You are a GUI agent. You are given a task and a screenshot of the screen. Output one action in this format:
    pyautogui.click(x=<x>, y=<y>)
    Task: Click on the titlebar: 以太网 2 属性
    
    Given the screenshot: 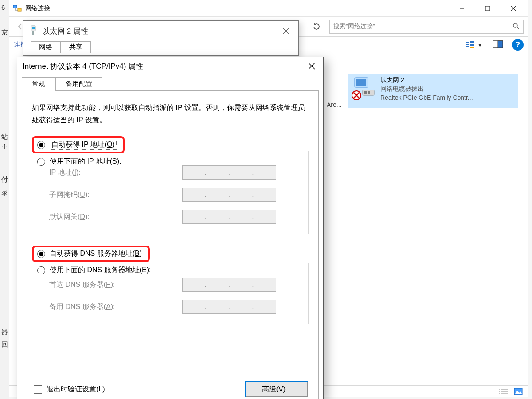 What is the action you would take?
    pyautogui.click(x=161, y=31)
    